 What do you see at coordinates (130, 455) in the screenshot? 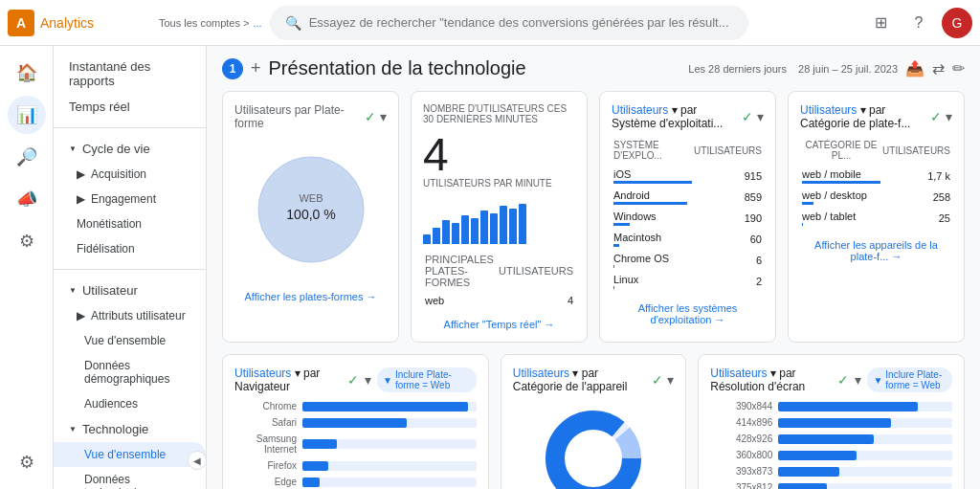
I see `nav-technologie-vue: Vue d'ensemble` at bounding box center [130, 455].